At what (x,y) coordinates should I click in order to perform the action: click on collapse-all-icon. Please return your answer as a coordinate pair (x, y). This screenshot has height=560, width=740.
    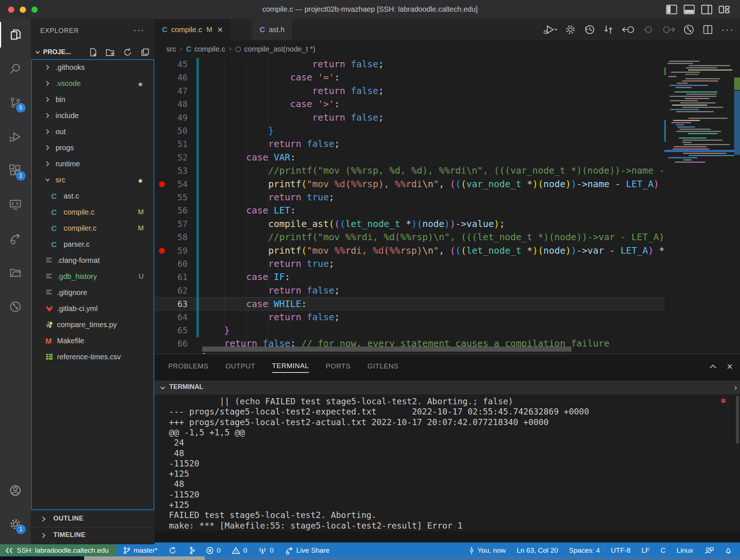
    Looking at the image, I should click on (145, 52).